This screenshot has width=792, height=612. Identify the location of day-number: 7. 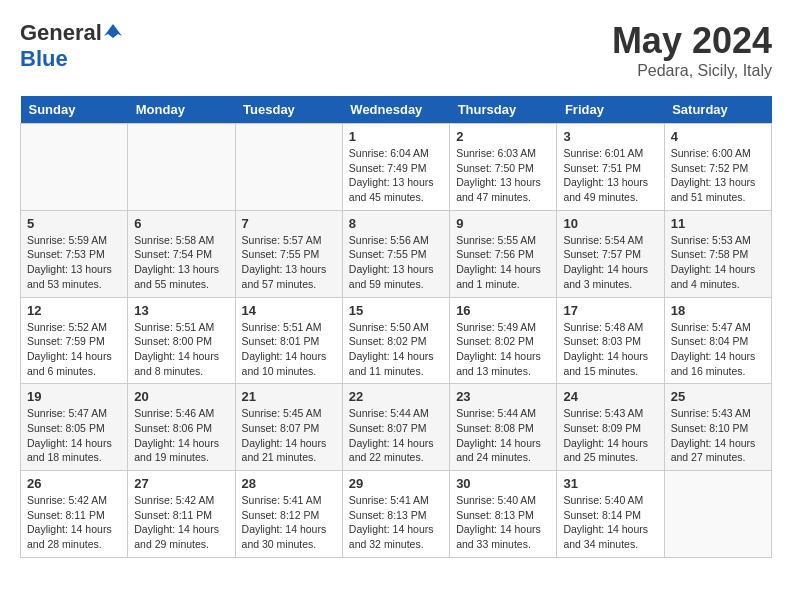
(289, 224).